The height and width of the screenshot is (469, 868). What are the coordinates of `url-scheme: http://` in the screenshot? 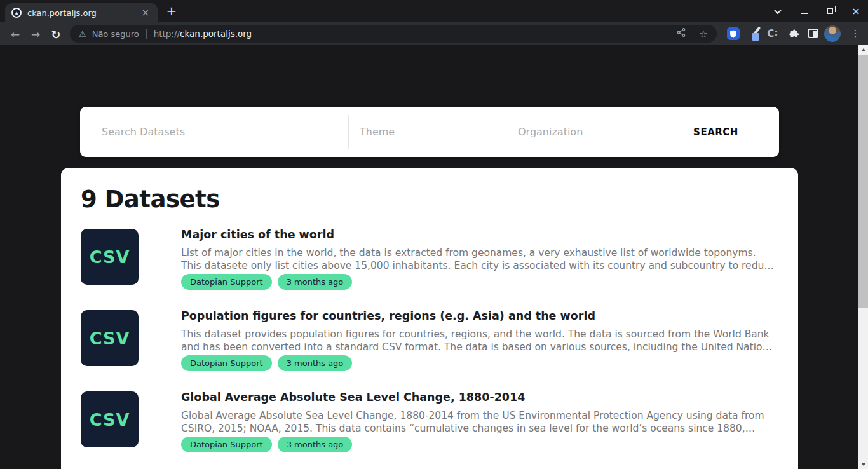 It's located at (166, 34).